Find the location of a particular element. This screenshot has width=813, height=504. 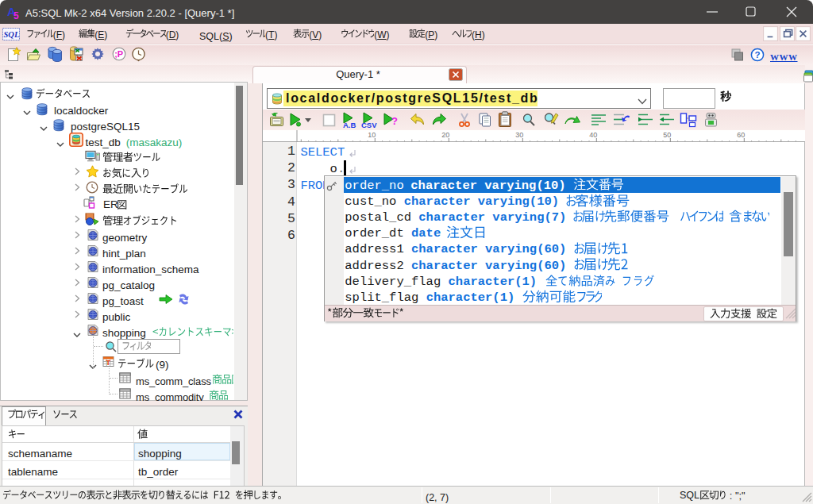

svg-text: T is located at coordinates (109, 363).